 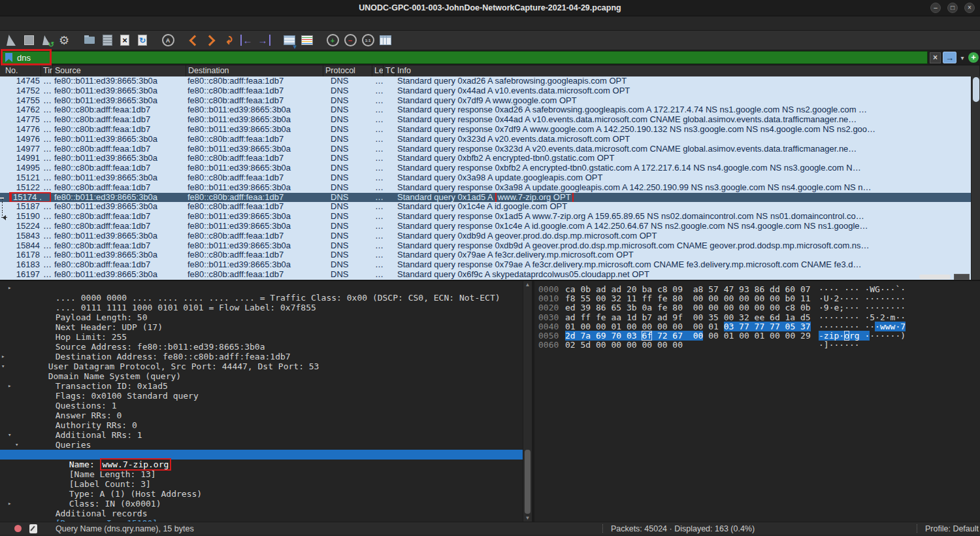 I want to click on column-protocol: Protocol, so click(x=348, y=71).